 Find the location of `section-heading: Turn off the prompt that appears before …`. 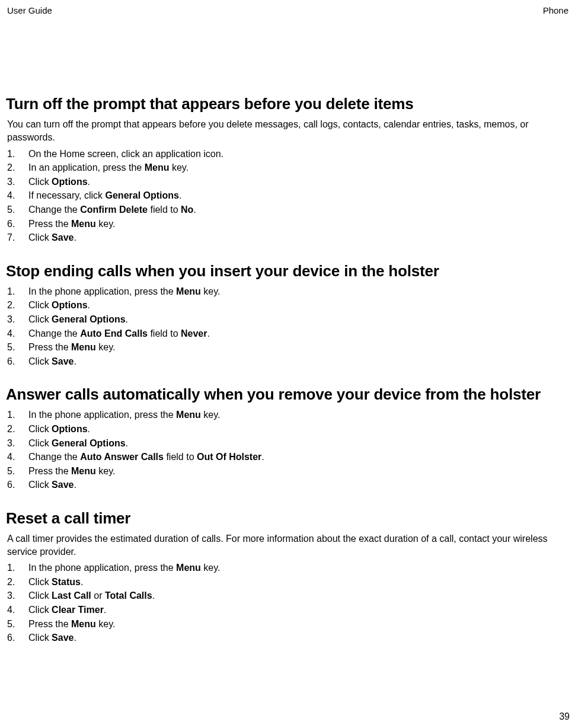

section-heading: Turn off the prompt that appears before … is located at coordinates (288, 104).